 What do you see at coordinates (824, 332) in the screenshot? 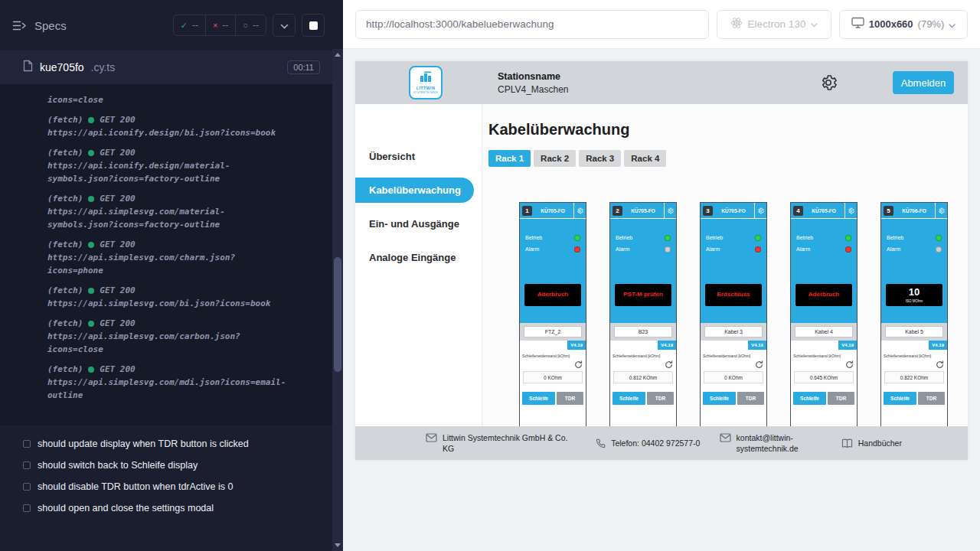
I see `cable-name-field: Kabel 4` at bounding box center [824, 332].